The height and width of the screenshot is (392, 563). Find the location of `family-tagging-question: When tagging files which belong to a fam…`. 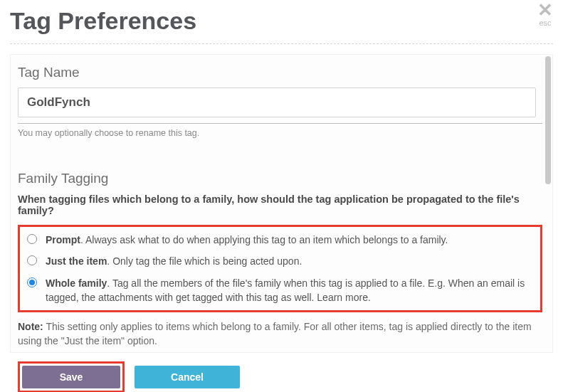

family-tagging-question: When tagging files which belong to a fam… is located at coordinates (280, 205).